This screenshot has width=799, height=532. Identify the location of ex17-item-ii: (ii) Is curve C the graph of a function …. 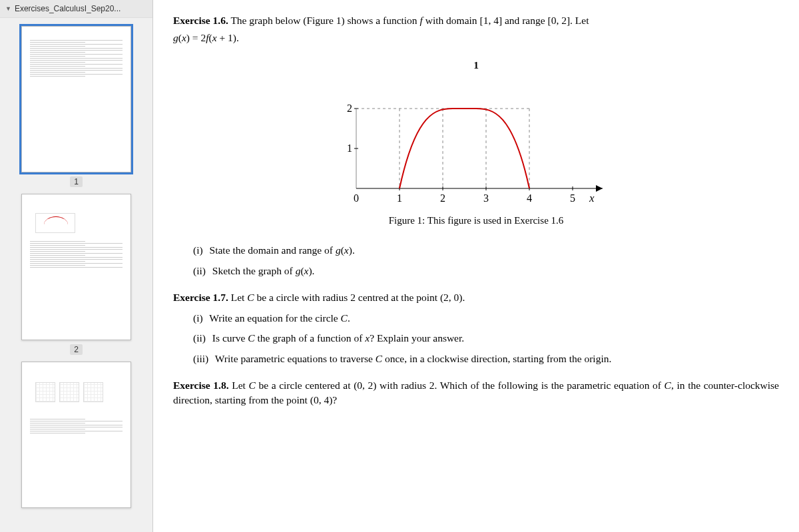
(486, 338).